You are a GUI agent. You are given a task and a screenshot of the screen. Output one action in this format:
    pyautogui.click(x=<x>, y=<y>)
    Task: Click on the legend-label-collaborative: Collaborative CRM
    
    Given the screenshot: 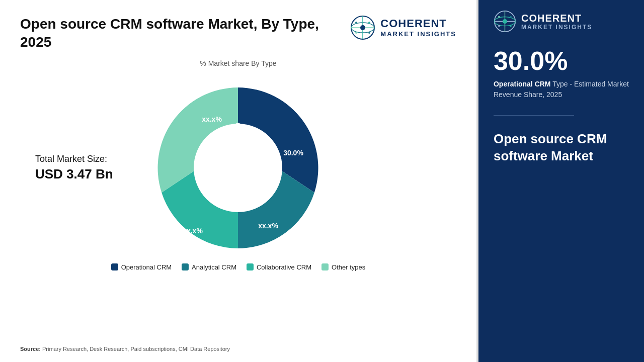 What is the action you would take?
    pyautogui.click(x=284, y=267)
    